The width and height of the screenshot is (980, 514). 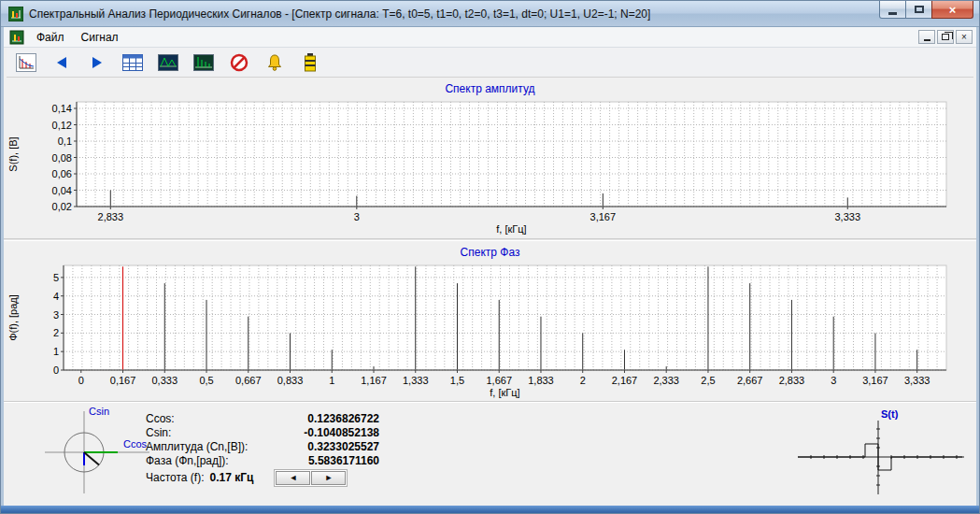 What do you see at coordinates (293, 478) in the screenshot?
I see `left-pointer-icon: ◄` at bounding box center [293, 478].